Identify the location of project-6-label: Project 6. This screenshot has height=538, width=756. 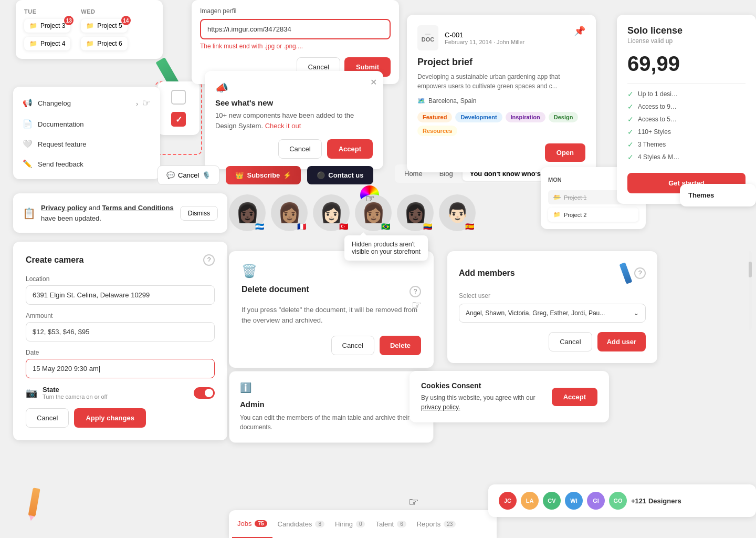
(109, 44).